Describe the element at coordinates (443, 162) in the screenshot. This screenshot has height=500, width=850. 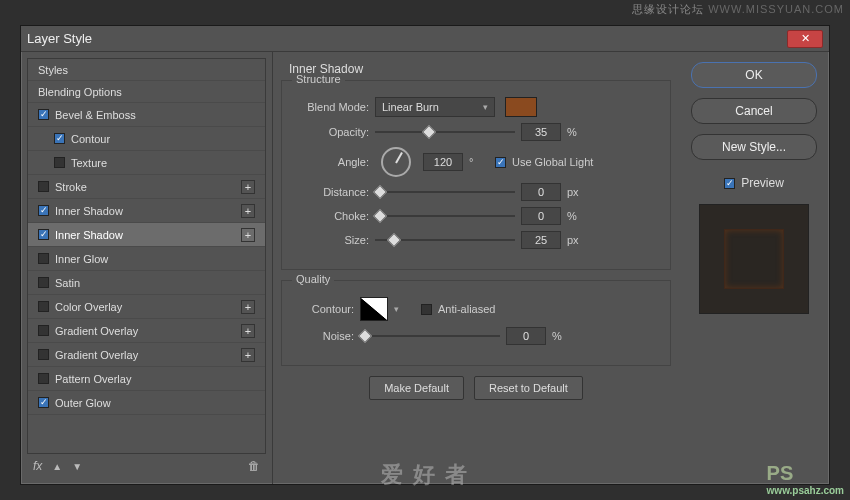
I see `angle-value: 120` at that location.